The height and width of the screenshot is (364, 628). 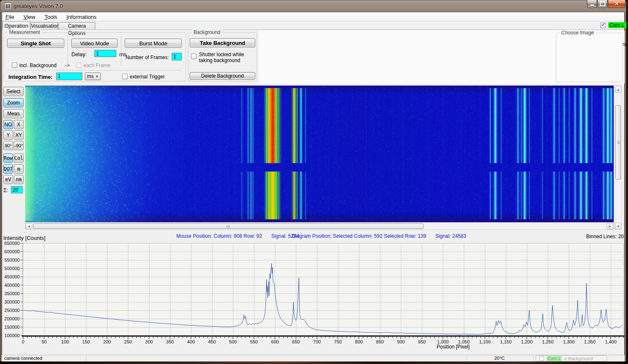 What do you see at coordinates (86, 342) in the screenshot?
I see `svg-text: 150` at bounding box center [86, 342].